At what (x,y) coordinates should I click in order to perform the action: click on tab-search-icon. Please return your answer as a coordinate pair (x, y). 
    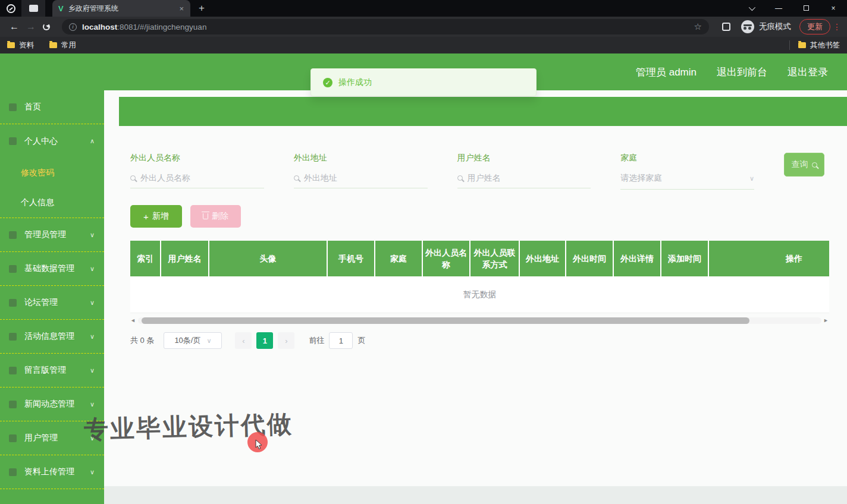
    Looking at the image, I should click on (751, 8).